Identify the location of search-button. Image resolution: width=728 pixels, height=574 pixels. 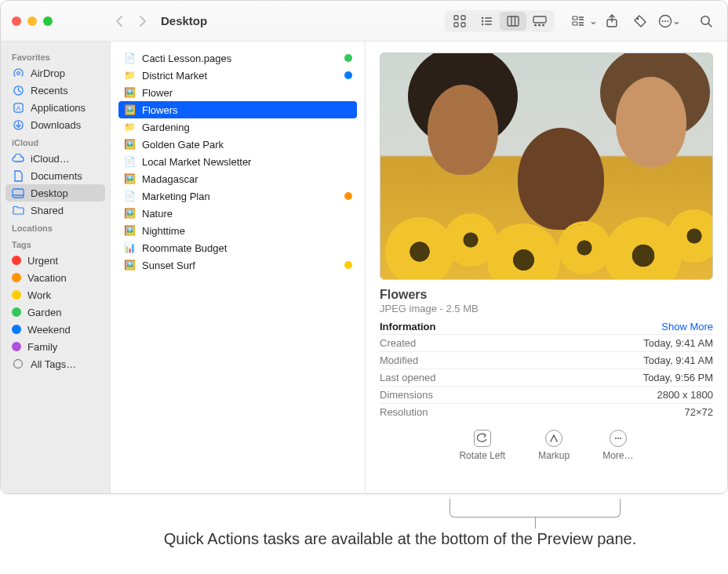
(706, 21).